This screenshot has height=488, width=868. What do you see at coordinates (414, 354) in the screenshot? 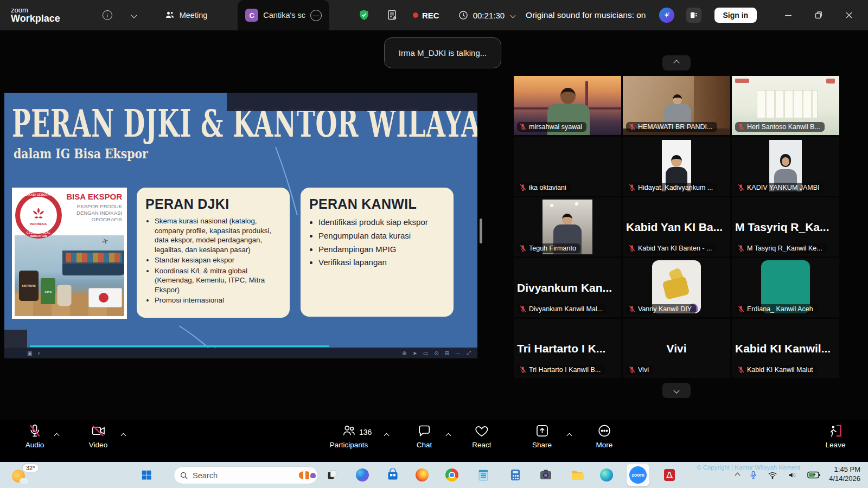
I see `pointer-icon: ➤` at bounding box center [414, 354].